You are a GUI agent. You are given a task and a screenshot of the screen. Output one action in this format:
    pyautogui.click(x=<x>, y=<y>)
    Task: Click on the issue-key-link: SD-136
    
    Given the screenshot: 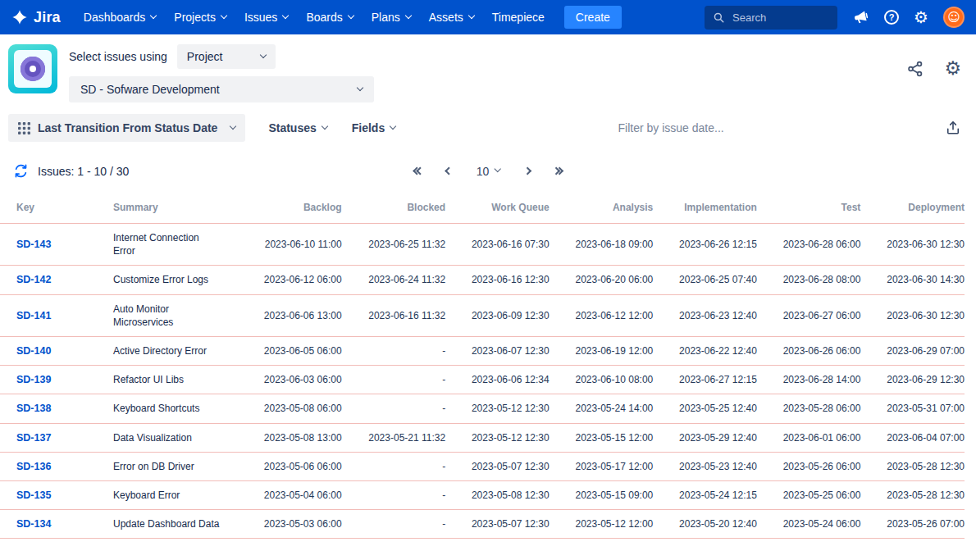 What is the action you would take?
    pyautogui.click(x=34, y=467)
    